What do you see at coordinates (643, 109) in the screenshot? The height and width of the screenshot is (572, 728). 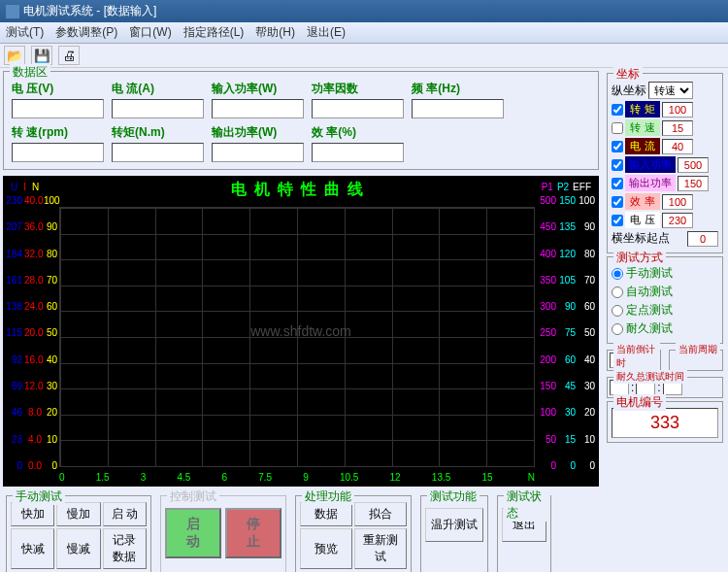 I see `coord-label-0: 转 矩` at bounding box center [643, 109].